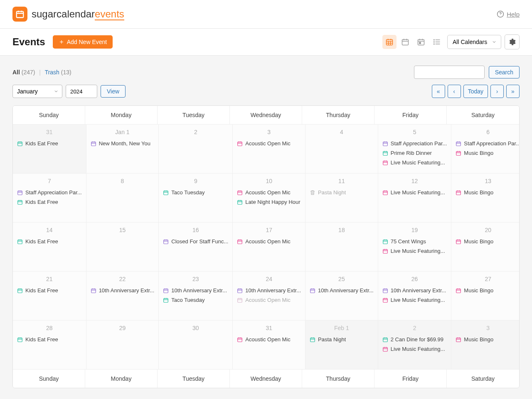 The width and height of the screenshot is (532, 399). I want to click on calendar-cell: 29, so click(123, 345).